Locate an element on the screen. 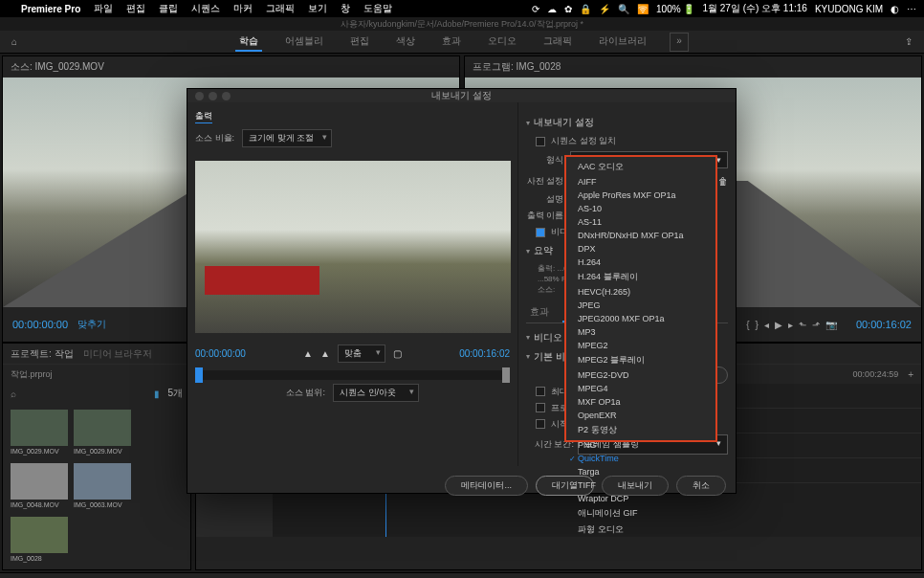 This screenshot has width=924, height=578. app-name: Premiere Pro is located at coordinates (51, 10).